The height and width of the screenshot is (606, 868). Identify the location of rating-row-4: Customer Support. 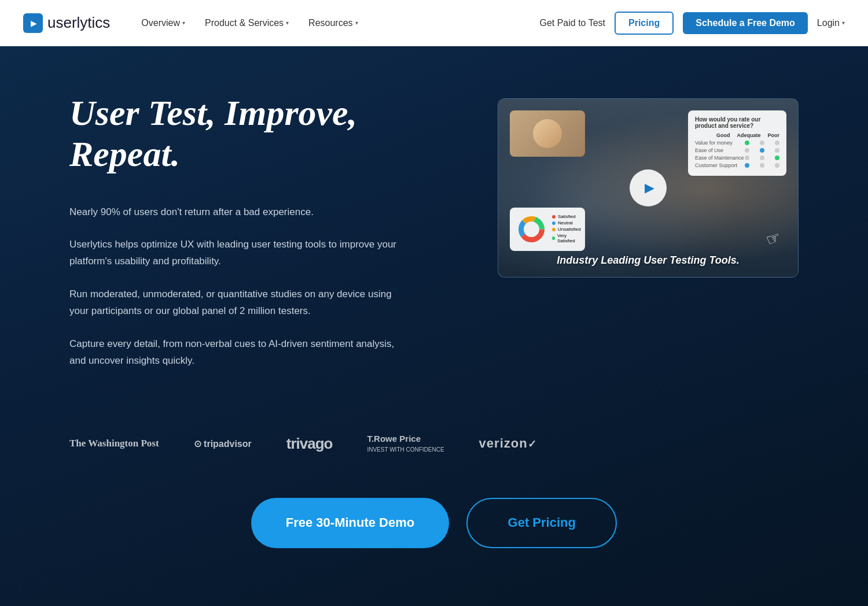
(737, 165).